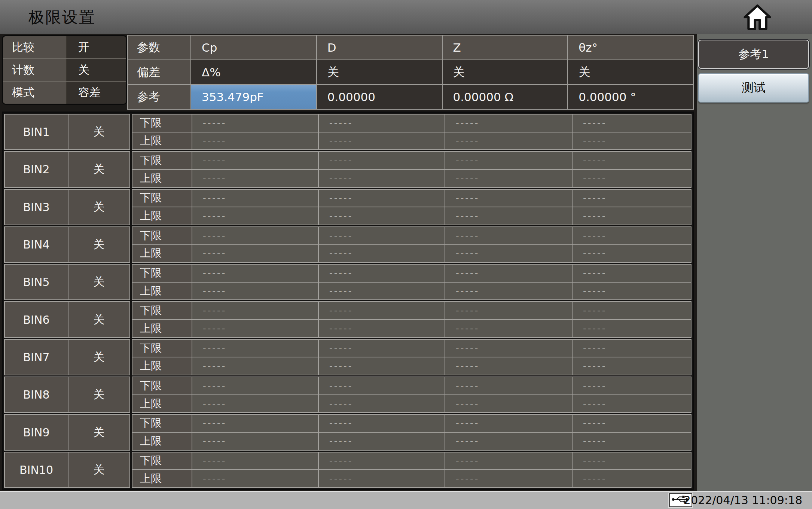 This screenshot has width=812, height=509. What do you see at coordinates (97, 93) in the screenshot?
I see `mode-value: 容差` at bounding box center [97, 93].